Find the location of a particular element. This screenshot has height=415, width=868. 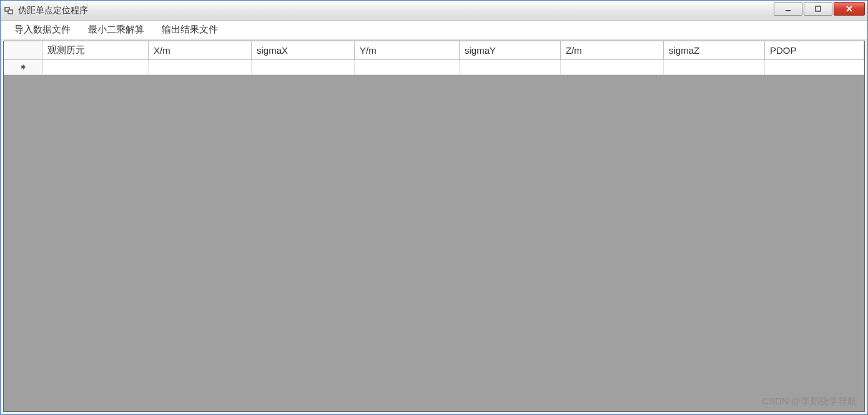

column-header-sigmaz: sigmaZ is located at coordinates (714, 50).